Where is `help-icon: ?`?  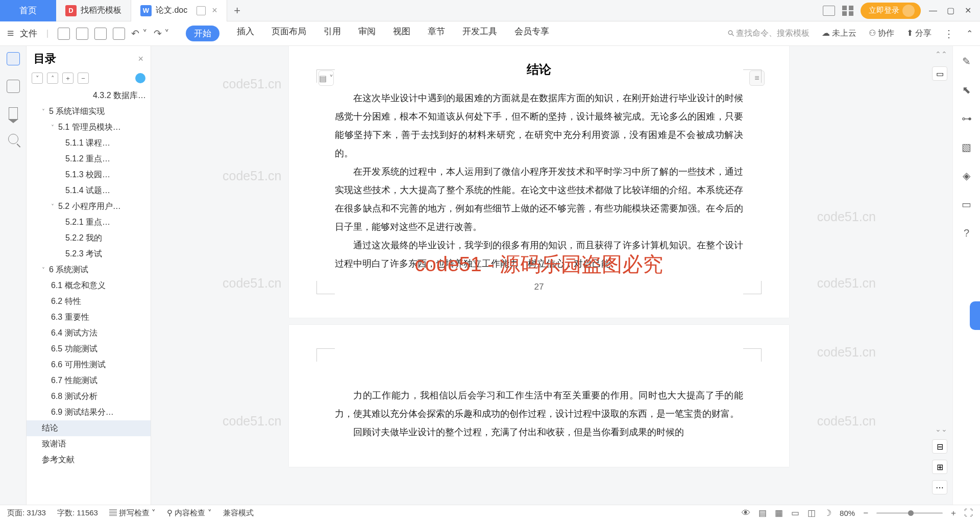
help-icon: ? is located at coordinates (967, 233).